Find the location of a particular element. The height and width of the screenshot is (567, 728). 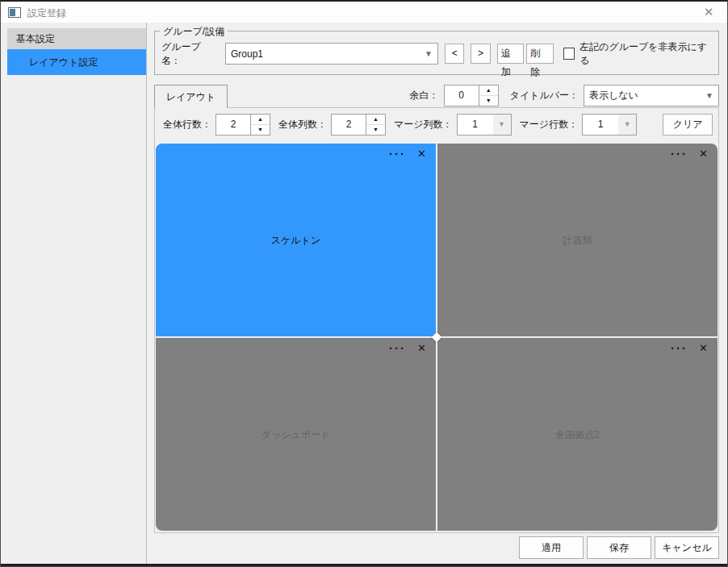

group-name-value: Group1 is located at coordinates (323, 54).